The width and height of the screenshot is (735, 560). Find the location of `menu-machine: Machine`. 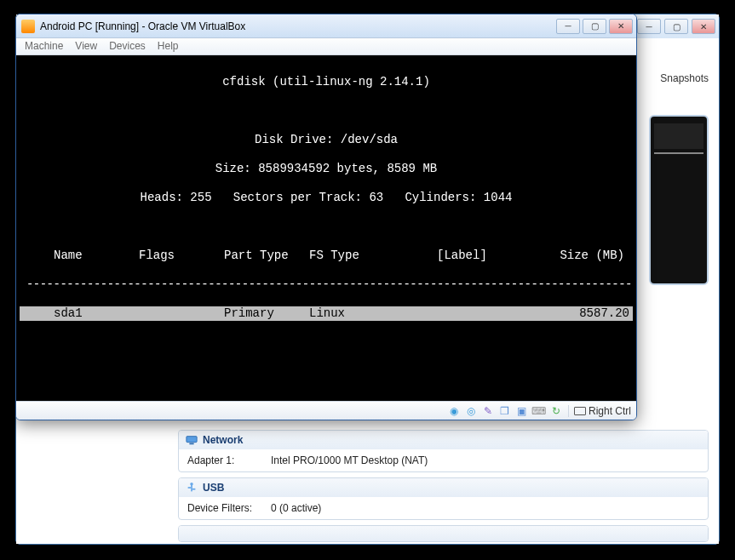

menu-machine: Machine is located at coordinates (44, 46).